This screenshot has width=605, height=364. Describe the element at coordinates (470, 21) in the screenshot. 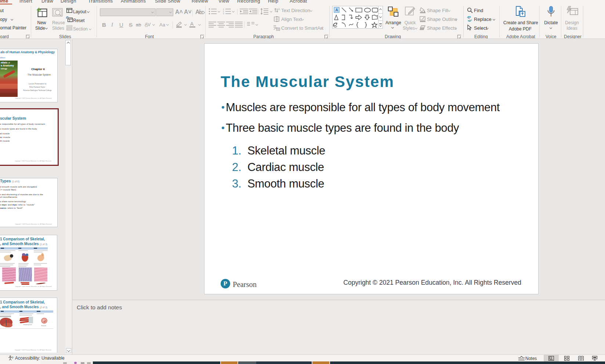

I see `svg-text: c` at that location.